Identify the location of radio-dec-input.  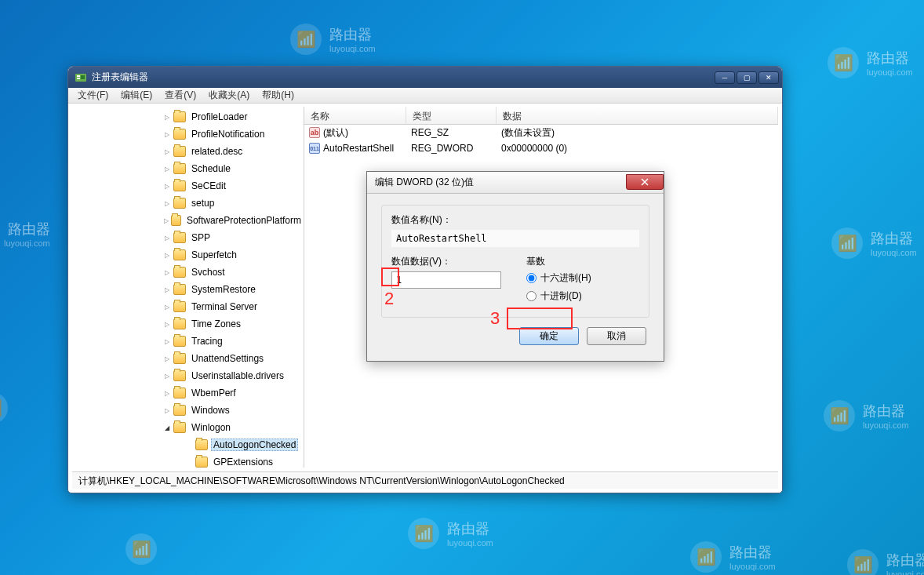
(532, 297).